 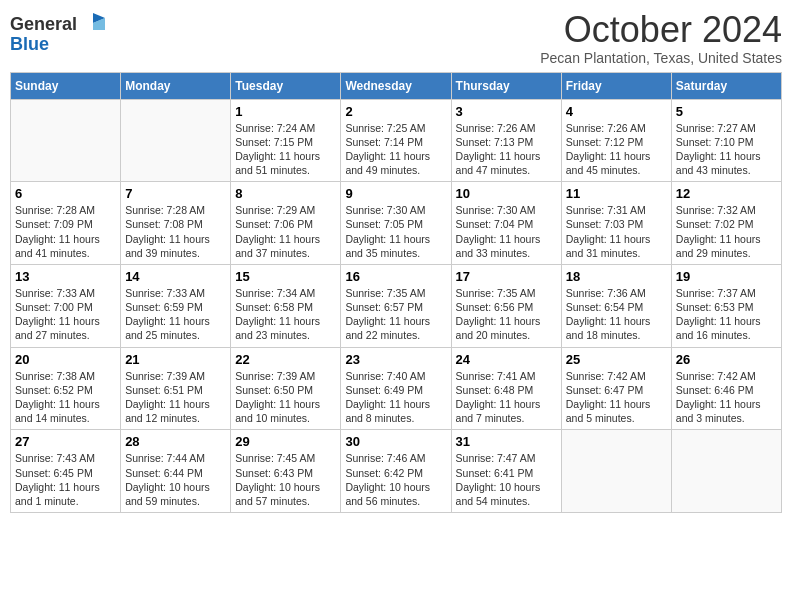 What do you see at coordinates (176, 442) in the screenshot?
I see `day-number: 28` at bounding box center [176, 442].